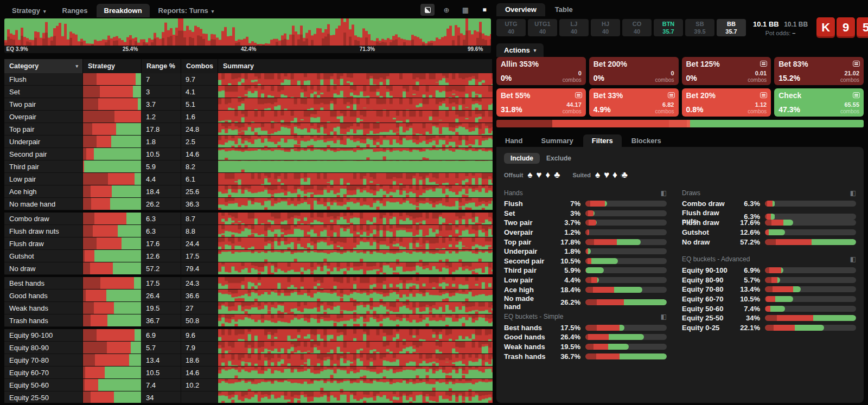  What do you see at coordinates (769, 233) in the screenshot?
I see `filter-row: Gutshot 12.6%` at bounding box center [769, 233].